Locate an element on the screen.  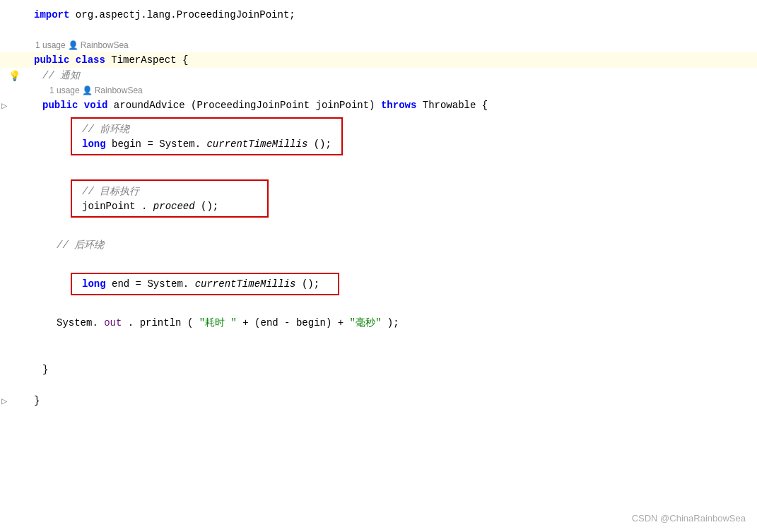
box3-code-line: long end = System. currentTimeMillis (); is located at coordinates (205, 284).